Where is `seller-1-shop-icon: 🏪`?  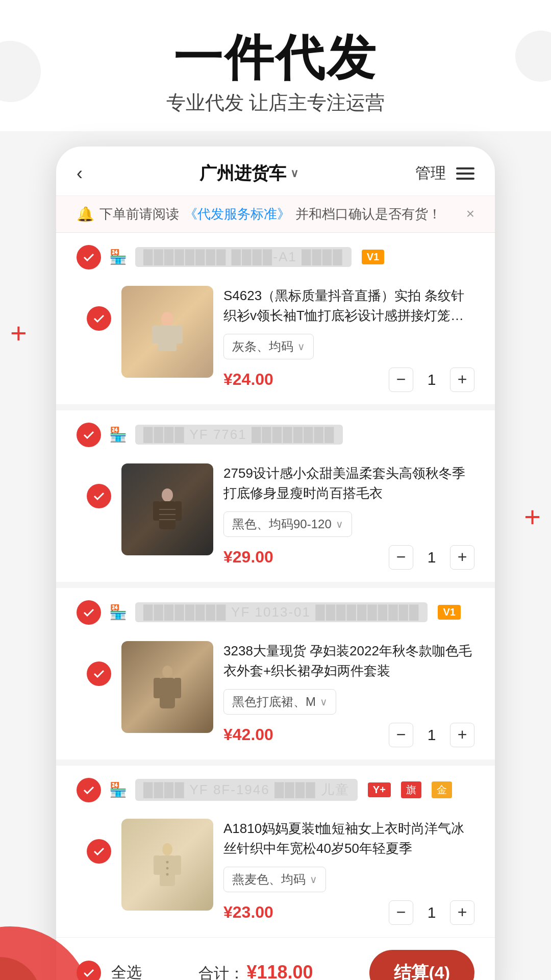
seller-1-shop-icon: 🏪 is located at coordinates (118, 257).